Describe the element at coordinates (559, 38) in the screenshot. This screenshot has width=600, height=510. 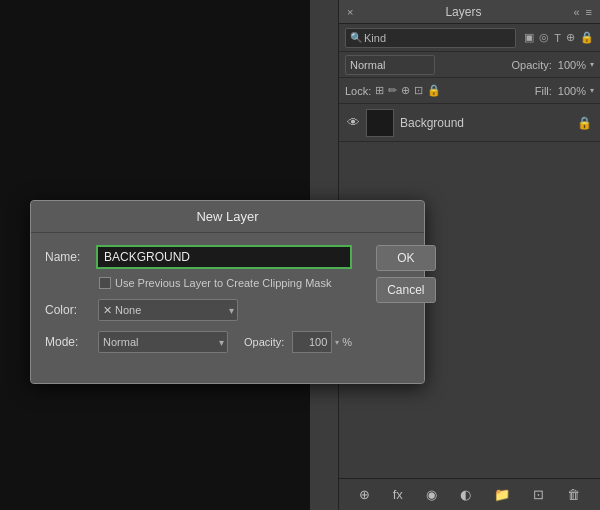
I see `kind-icons: ▣ ◎ T ⊕ 🔒` at that location.